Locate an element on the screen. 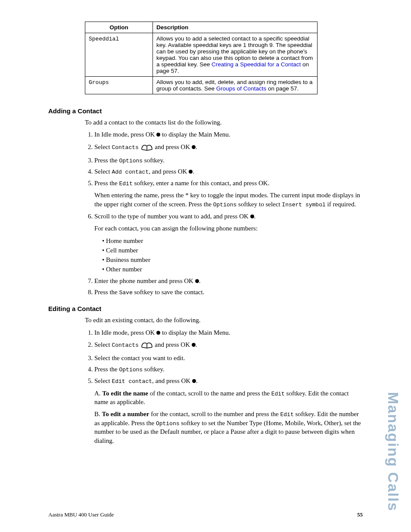 The image size is (411, 532). substep-a: A. To edit the name of the contact, scro… is located at coordinates (228, 398).